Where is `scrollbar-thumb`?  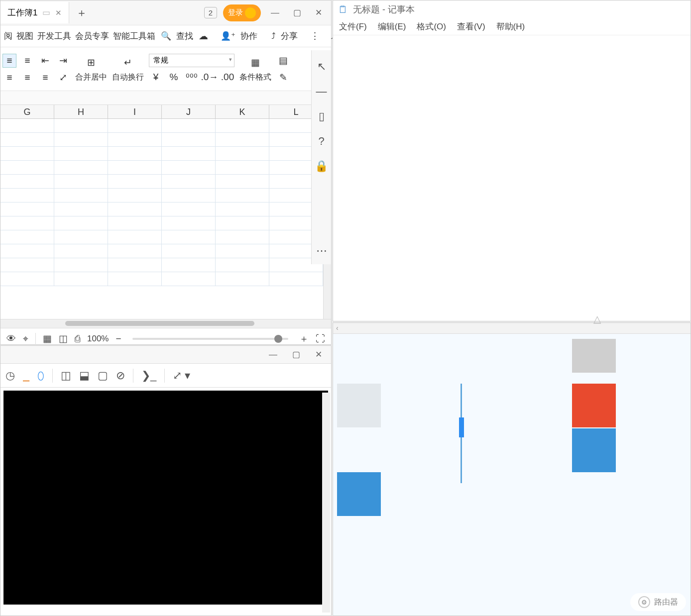
scrollbar-thumb is located at coordinates (160, 323).